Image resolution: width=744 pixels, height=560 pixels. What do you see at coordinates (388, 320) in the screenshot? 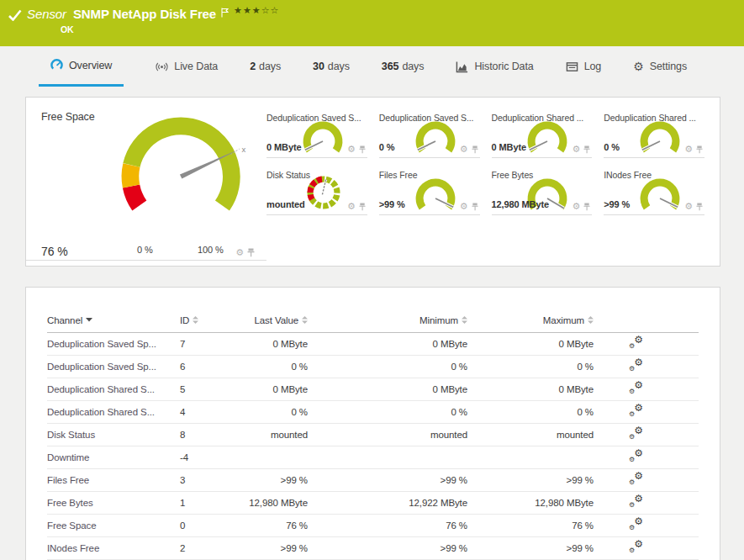
I see `column-header-minimum: Minimum` at bounding box center [388, 320].